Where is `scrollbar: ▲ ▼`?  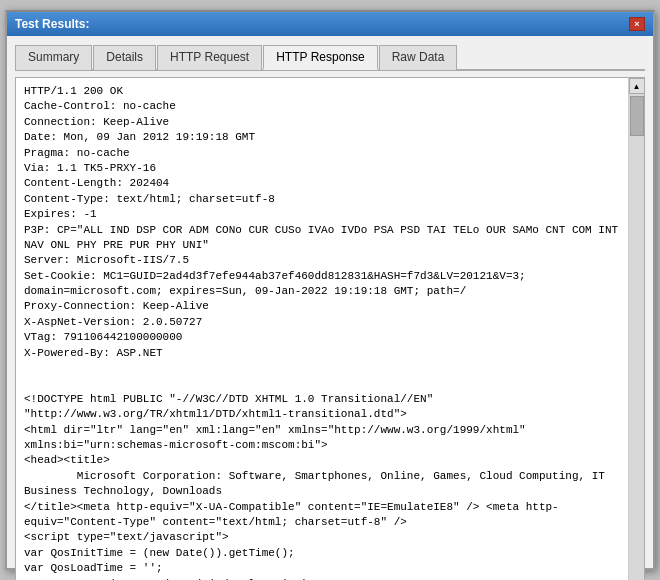
scrollbar: ▲ ▼ is located at coordinates (636, 329).